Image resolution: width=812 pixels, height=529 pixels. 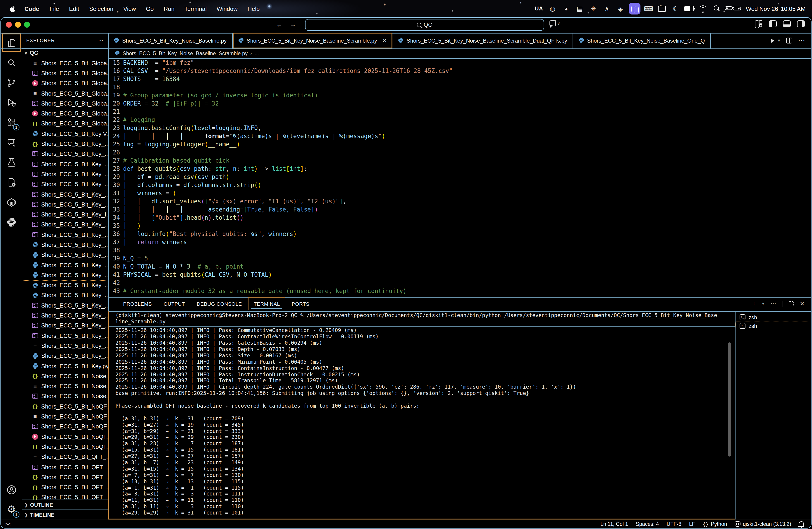 I want to click on split-editor-icon, so click(x=789, y=40).